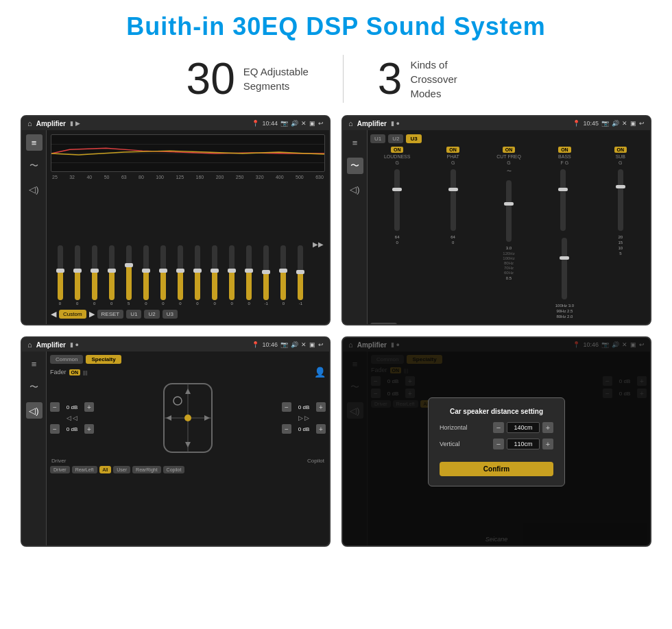 This screenshot has width=672, height=629. I want to click on preset-u1-btn: U1, so click(378, 138).